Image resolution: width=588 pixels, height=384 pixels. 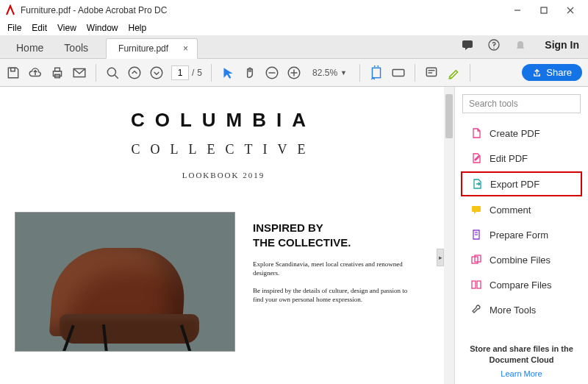 What do you see at coordinates (522, 310) in the screenshot?
I see `tool-more-tools: More Tools` at bounding box center [522, 310].